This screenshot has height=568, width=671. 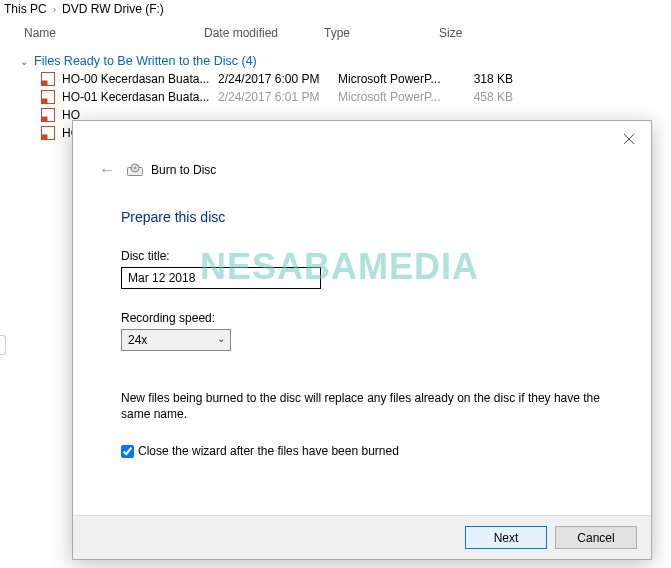 What do you see at coordinates (362, 318) in the screenshot?
I see `recording-speed-label: Recording speed:` at bounding box center [362, 318].